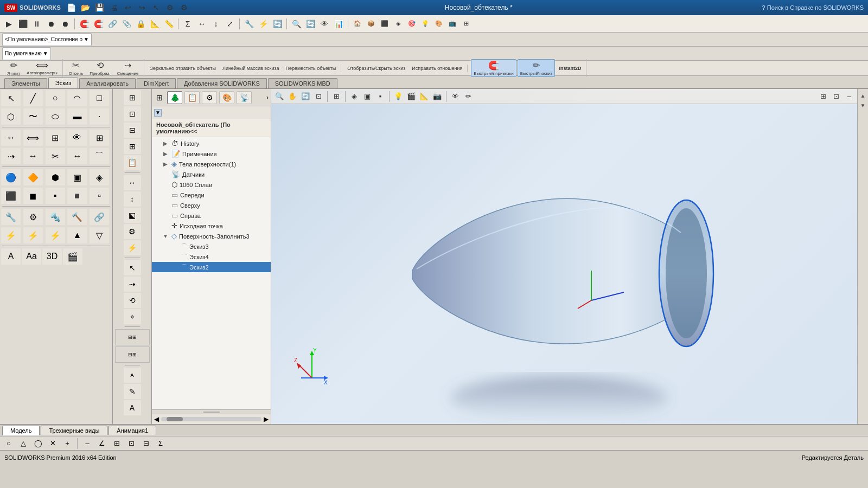 The image size is (868, 488). Describe the element at coordinates (212, 184) in the screenshot. I see `tree-item-material: ⬡ 1060 Сплав` at that location.